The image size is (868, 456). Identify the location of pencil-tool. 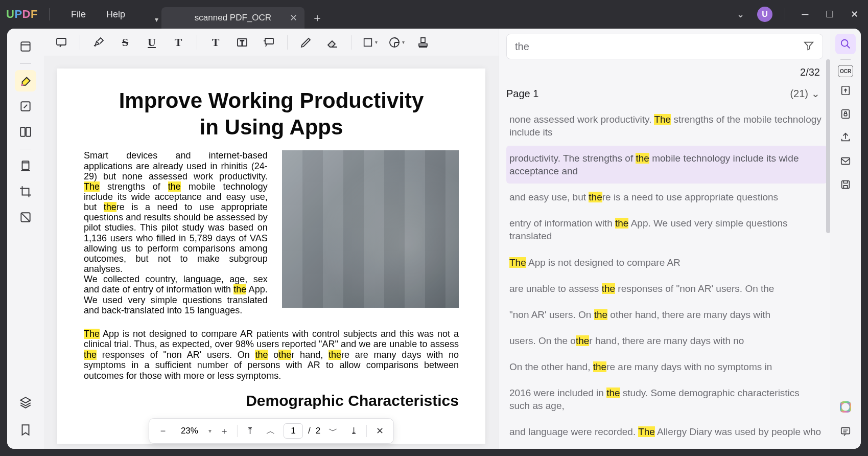
(306, 42).